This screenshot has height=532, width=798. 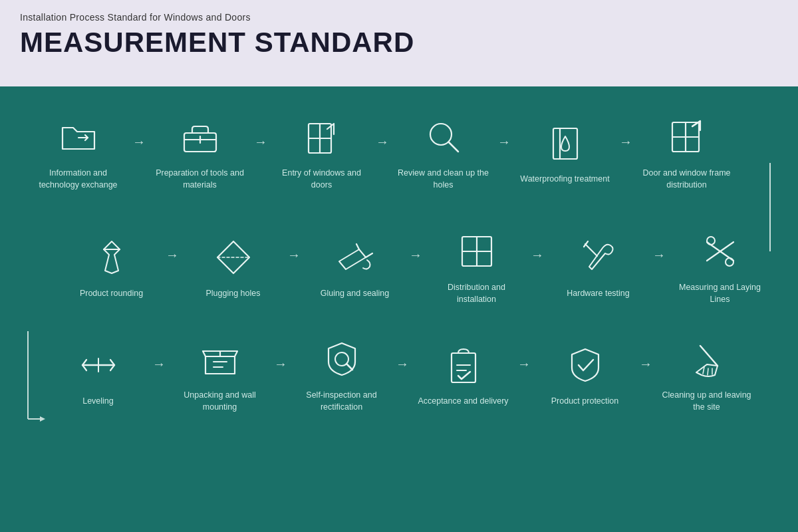 I want to click on icon-frame-dist, so click(x=687, y=137).